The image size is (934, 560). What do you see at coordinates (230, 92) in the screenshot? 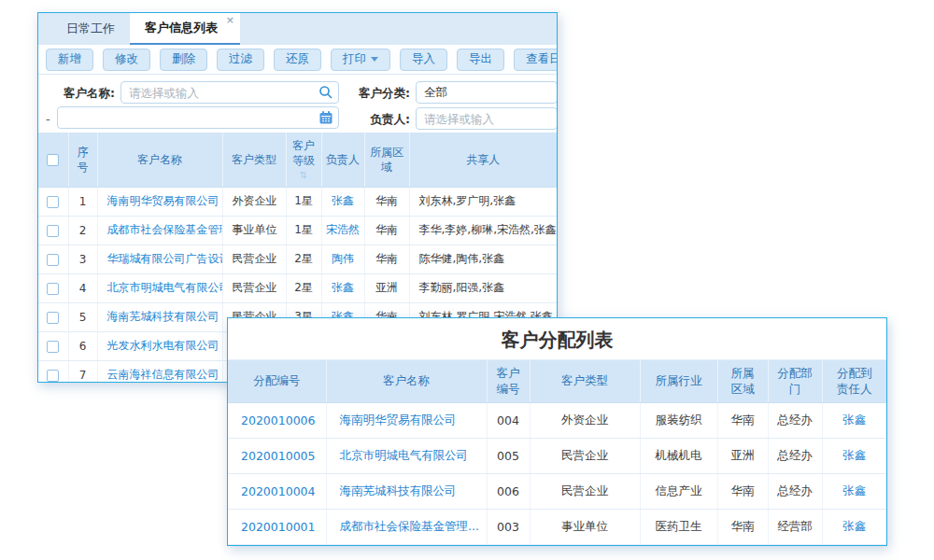
I see `customer-name-input` at bounding box center [230, 92].